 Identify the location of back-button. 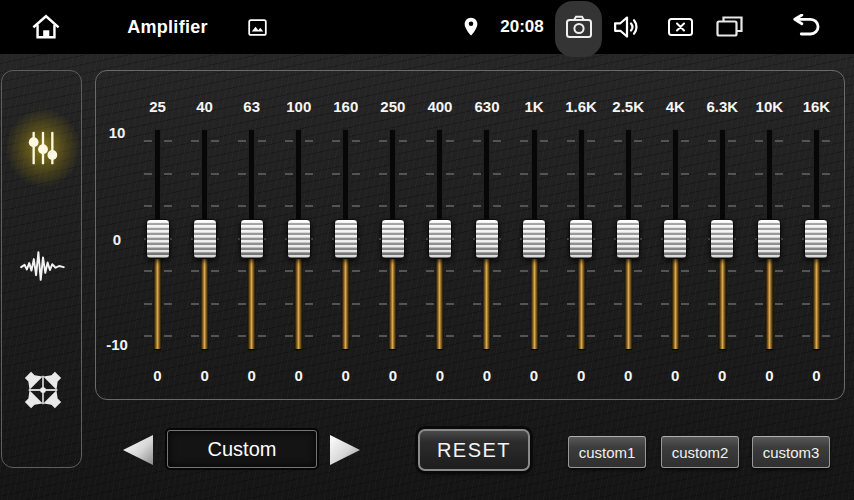
(806, 27).